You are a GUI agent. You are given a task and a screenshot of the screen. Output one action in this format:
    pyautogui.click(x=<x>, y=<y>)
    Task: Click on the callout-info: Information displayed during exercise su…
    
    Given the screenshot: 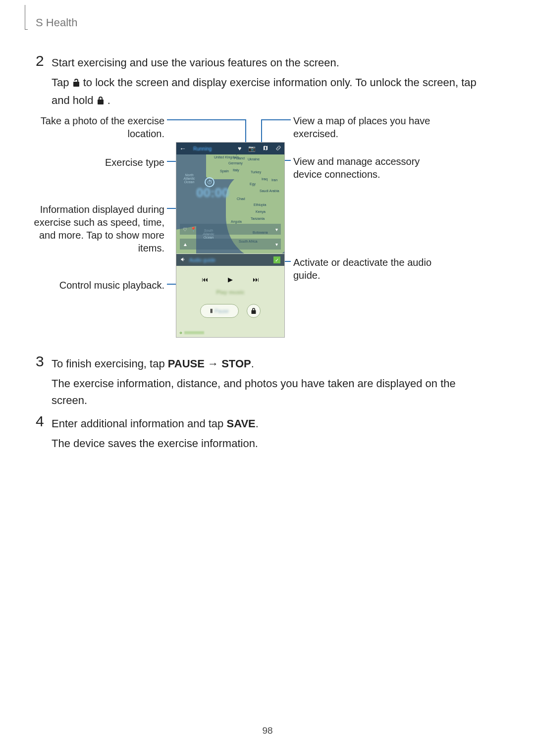 What is the action you would take?
    pyautogui.click(x=98, y=229)
    